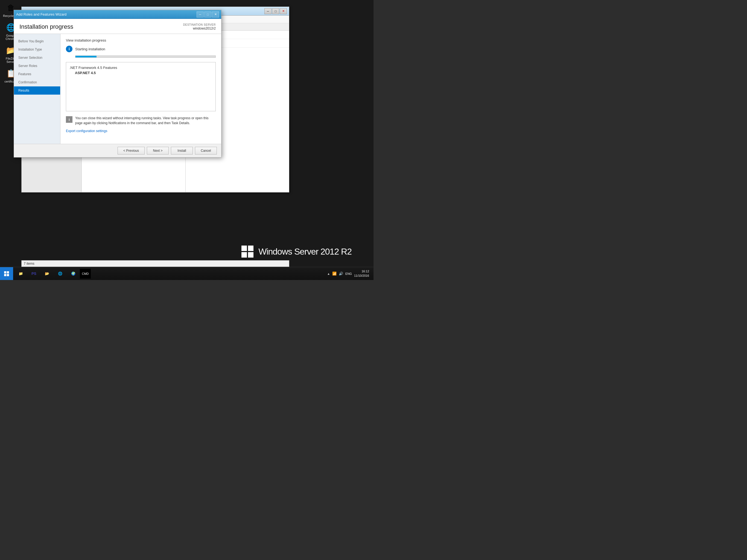 The width and height of the screenshot is (747, 560). I want to click on wizard-titlebar: Add Roles and Features Wizard ─ □ ✕, so click(118, 15).